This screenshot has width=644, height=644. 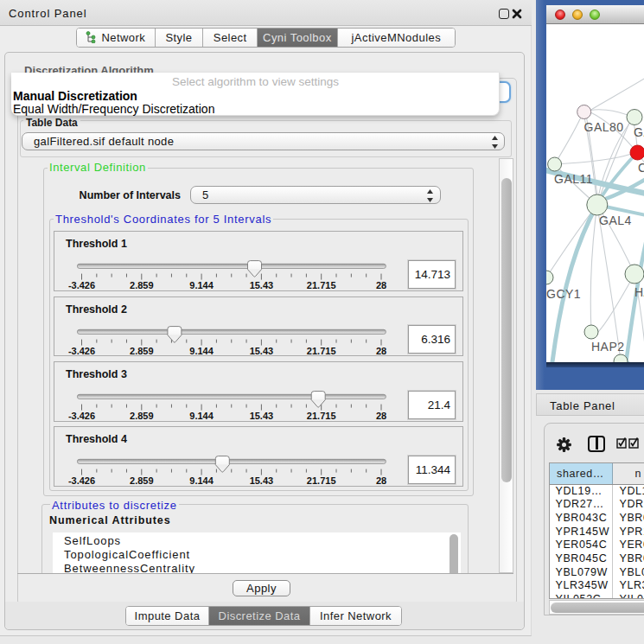 What do you see at coordinates (97, 309) in the screenshot?
I see `svg-text: Threshold 2` at bounding box center [97, 309].